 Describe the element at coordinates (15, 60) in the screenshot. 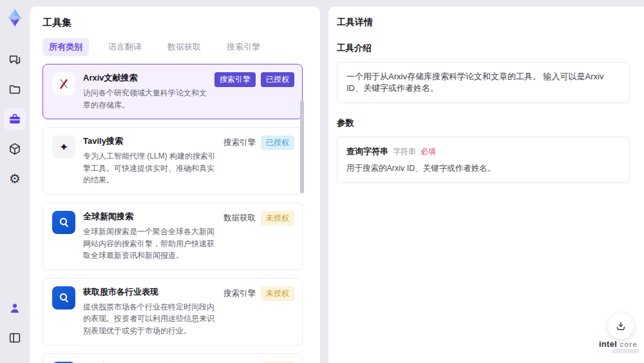

I see `sidebar-item-chat` at that location.